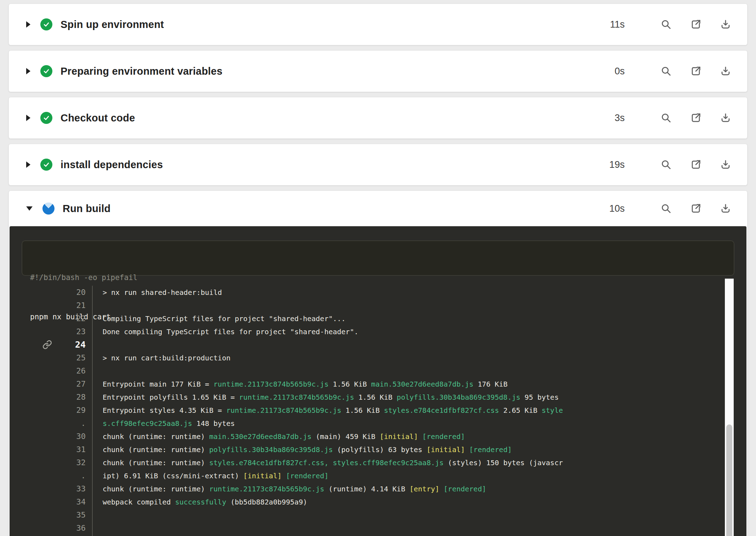 This screenshot has height=536, width=756. Describe the element at coordinates (378, 278) in the screenshot. I see `shebang-line: #!/bin/bash -eo pipefail` at that location.